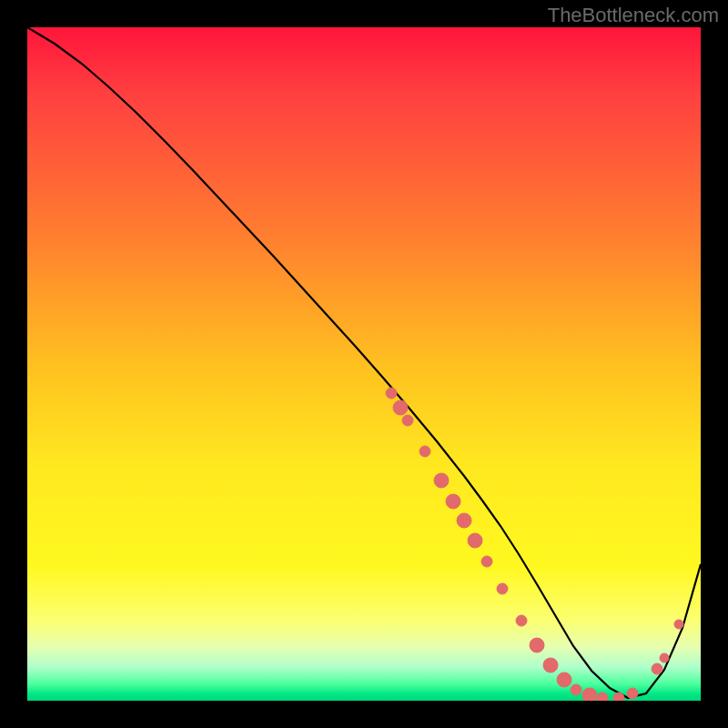 The height and width of the screenshot is (728, 728). Describe the element at coordinates (633, 15) in the screenshot. I see `watermark-text: TheBottleneck.com` at that location.